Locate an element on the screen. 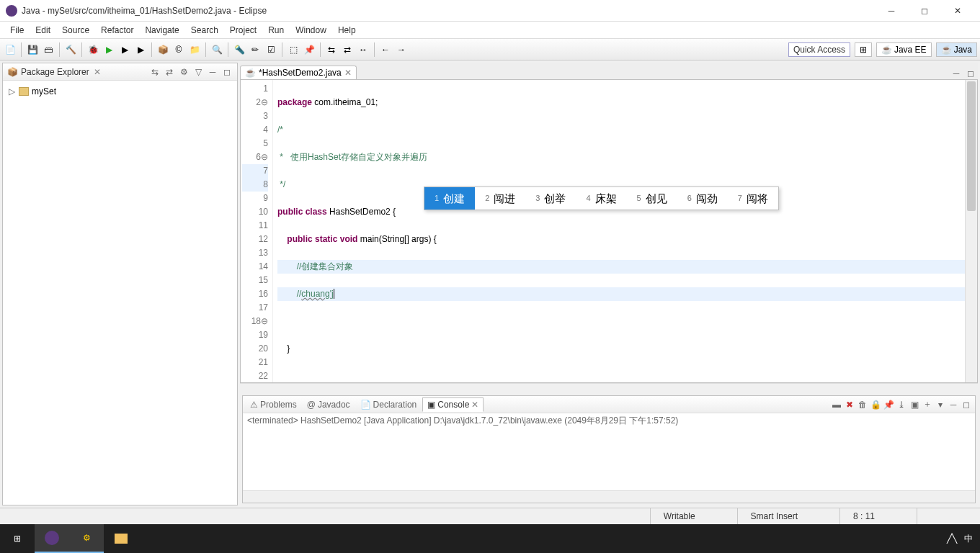  perspective-java: ☕Java is located at coordinates (957, 50).